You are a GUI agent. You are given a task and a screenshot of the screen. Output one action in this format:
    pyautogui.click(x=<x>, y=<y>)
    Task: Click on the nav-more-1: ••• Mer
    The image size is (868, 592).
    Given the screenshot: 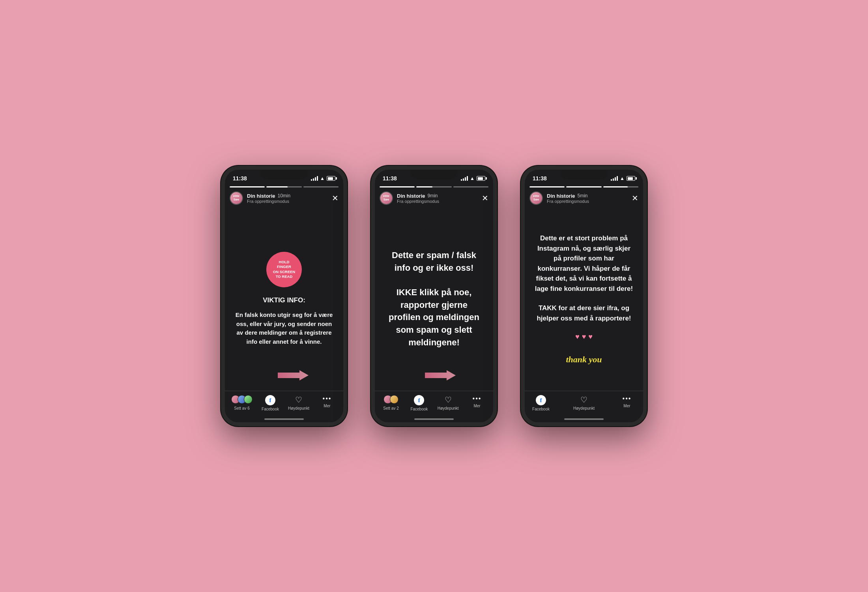 What is the action you would take?
    pyautogui.click(x=327, y=402)
    